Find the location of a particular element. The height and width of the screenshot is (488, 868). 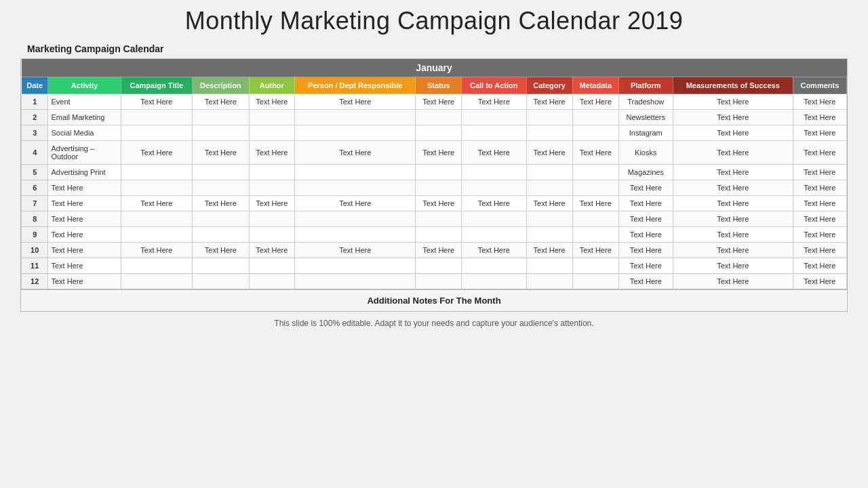

cell-platform: Magazines is located at coordinates (646, 172).